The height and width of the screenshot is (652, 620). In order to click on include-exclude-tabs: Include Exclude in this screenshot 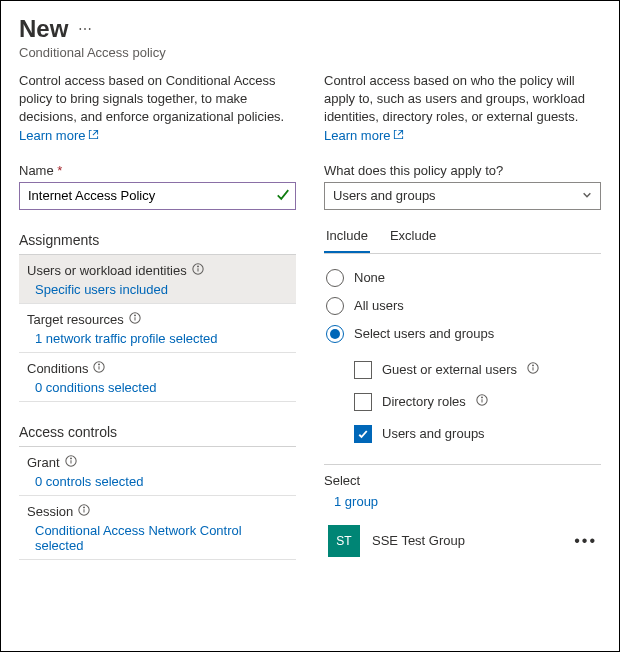, I will do `click(462, 237)`.